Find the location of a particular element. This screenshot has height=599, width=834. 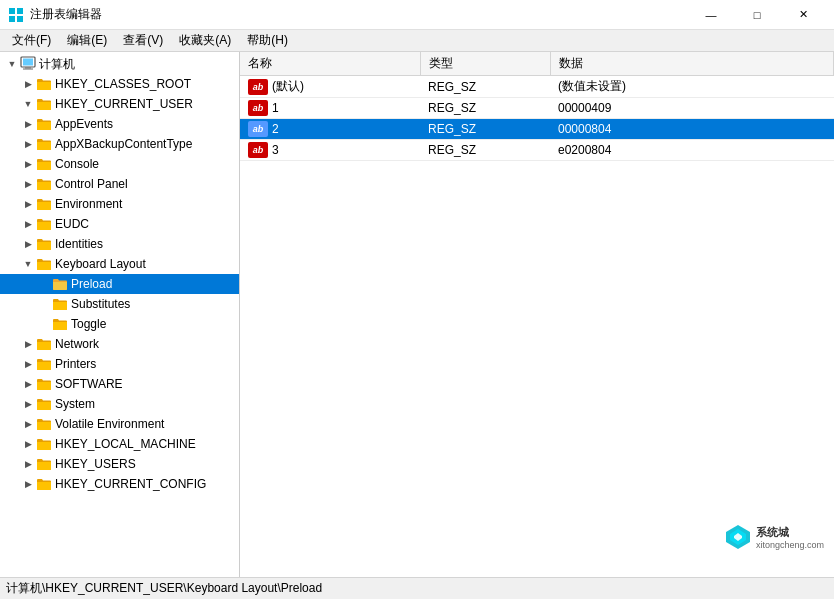

folder-icon-volatile is located at coordinates (44, 424).